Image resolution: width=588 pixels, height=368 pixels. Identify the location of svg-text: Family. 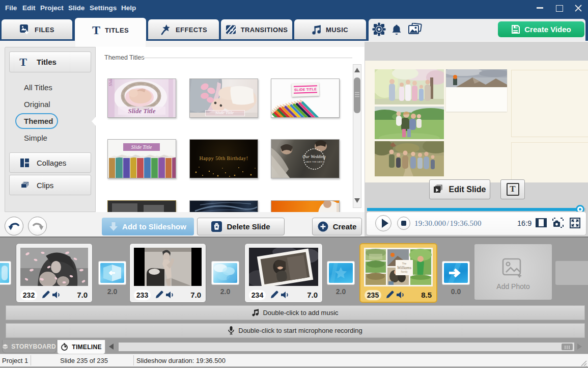
(404, 272).